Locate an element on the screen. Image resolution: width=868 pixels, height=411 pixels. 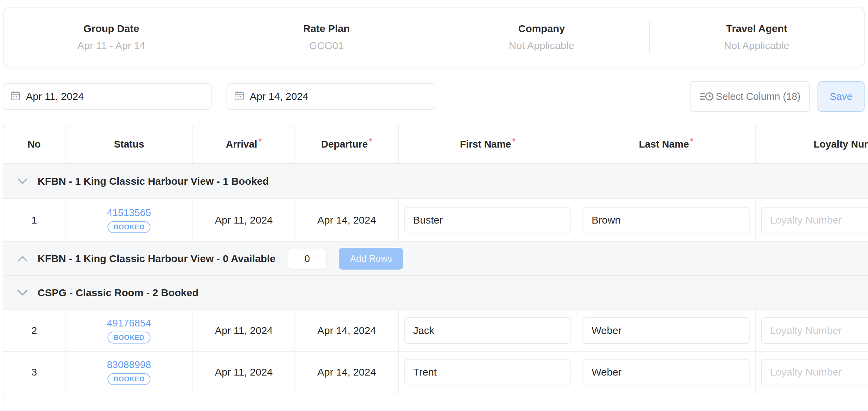
group-title: CSPG - Classic Room - 2 Booked is located at coordinates (118, 293).